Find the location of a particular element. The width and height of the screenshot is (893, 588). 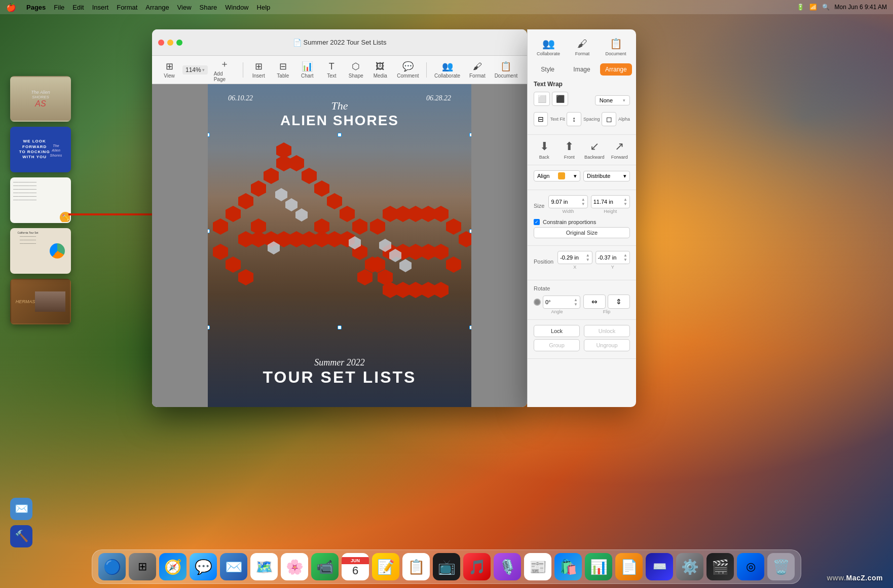

shape-button: ⬡ Shape is located at coordinates (356, 70).